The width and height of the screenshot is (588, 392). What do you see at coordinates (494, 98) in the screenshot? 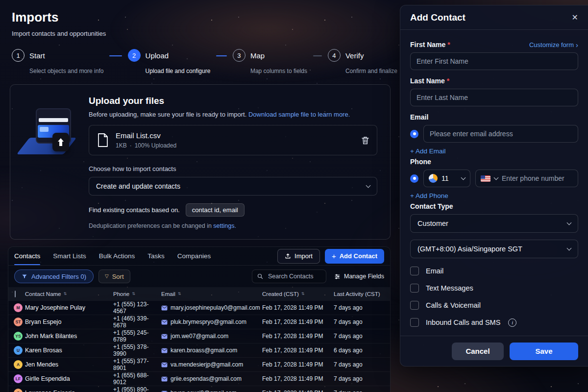
I see `last-name-field` at bounding box center [494, 98].